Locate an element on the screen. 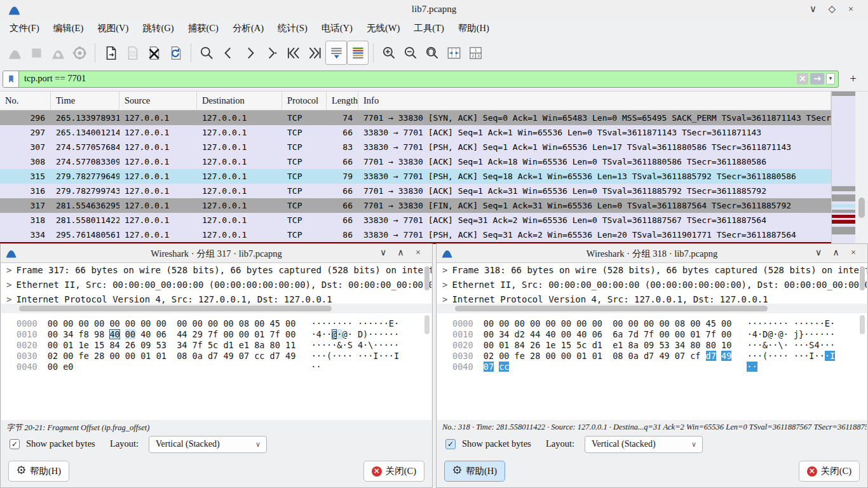 This screenshot has height=488, width=868. tree-scrollbar-thumb is located at coordinates (862, 278).